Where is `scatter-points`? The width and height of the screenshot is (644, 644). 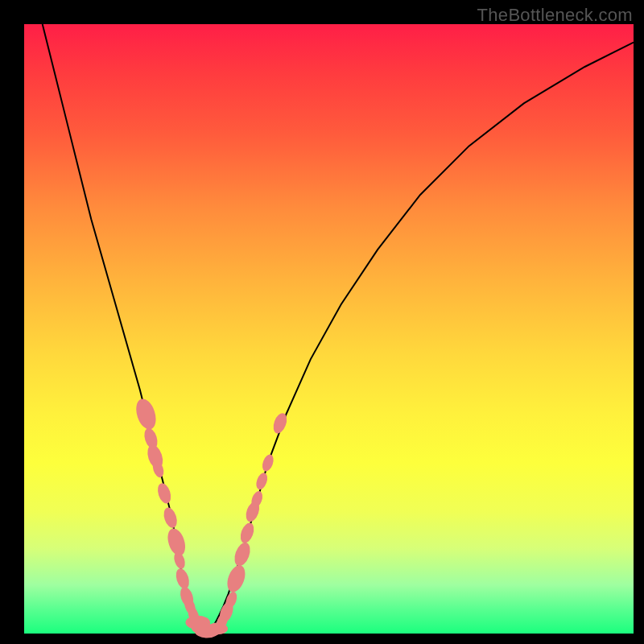
scatter-points is located at coordinates (211, 517).